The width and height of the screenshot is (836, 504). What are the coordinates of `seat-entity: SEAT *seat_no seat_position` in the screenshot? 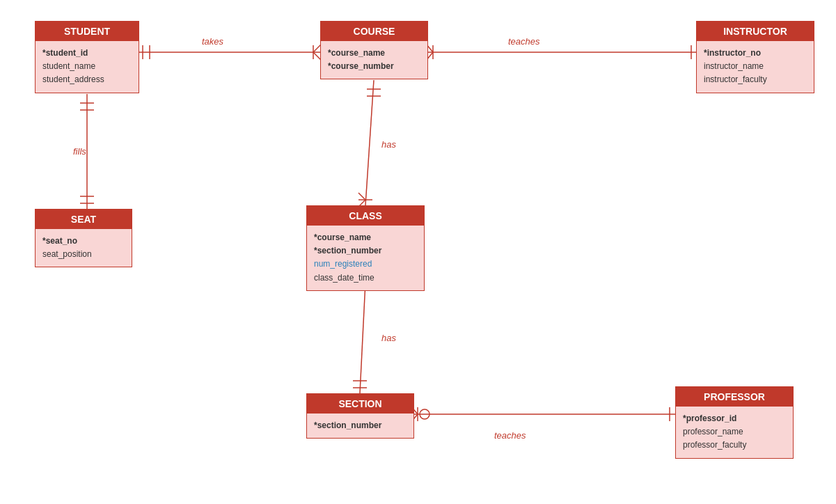 It's located at (84, 238).